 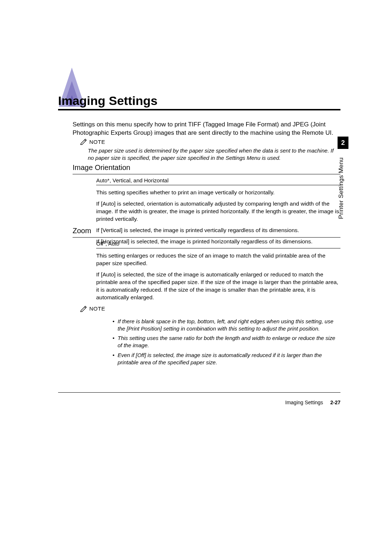 What do you see at coordinates (219, 193) in the screenshot?
I see `paragraph: This setting specifies whether to print …` at bounding box center [219, 193].